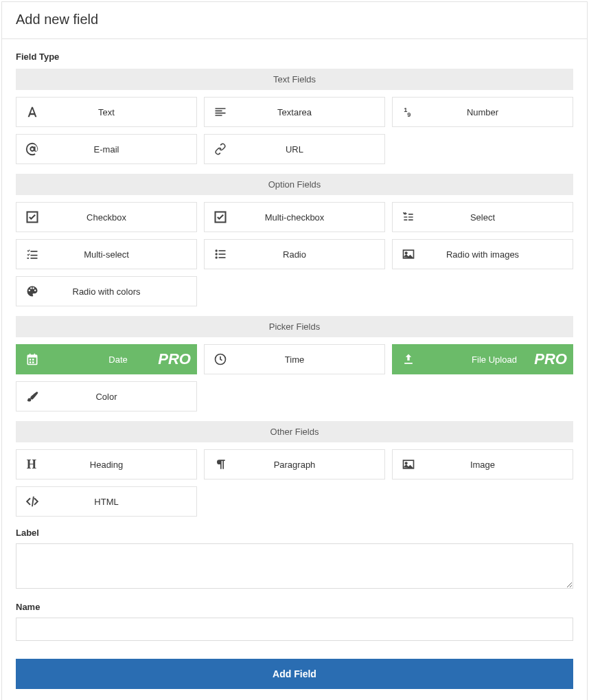 The height and width of the screenshot is (700, 589). Describe the element at coordinates (220, 112) in the screenshot. I see `align-left-icon` at that location.